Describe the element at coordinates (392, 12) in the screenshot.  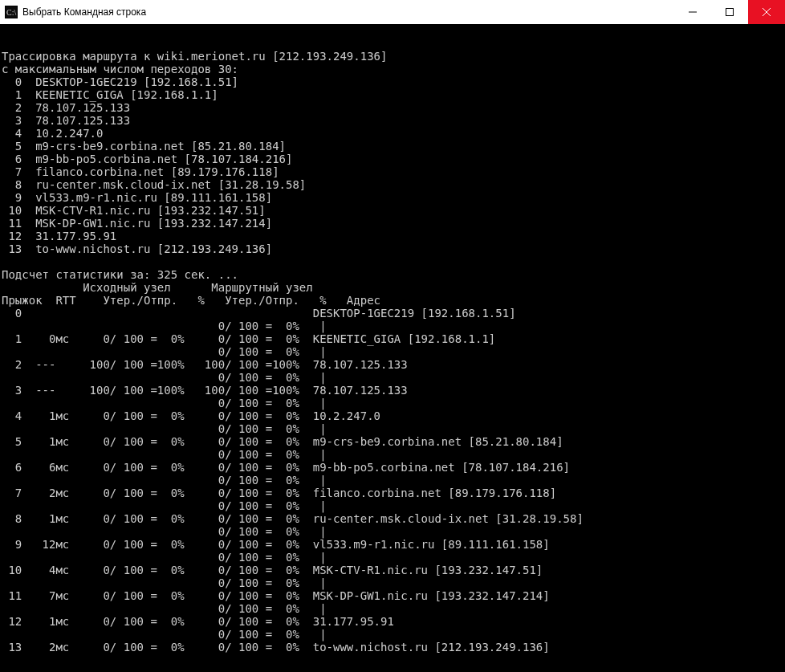
I see `titlebar: C:\ Выбрать Командная строка` at that location.